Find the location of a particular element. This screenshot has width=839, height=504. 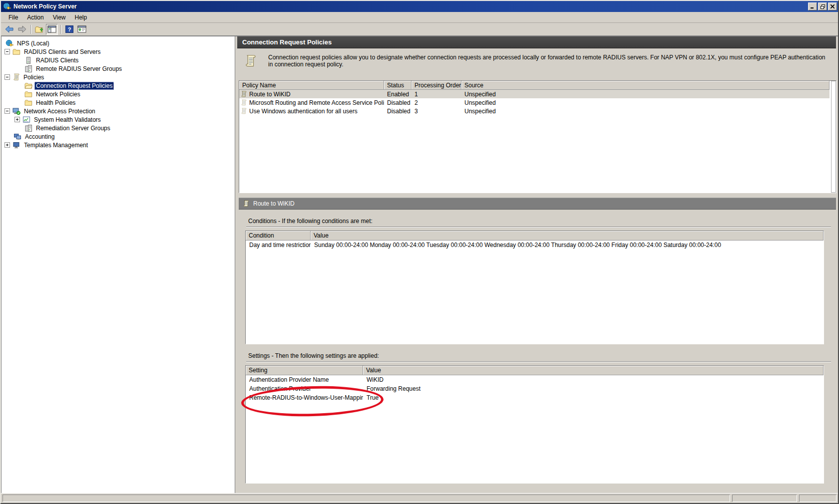

policies-list-header: Policy Name Status Processing Order Sour… is located at coordinates (534, 85).